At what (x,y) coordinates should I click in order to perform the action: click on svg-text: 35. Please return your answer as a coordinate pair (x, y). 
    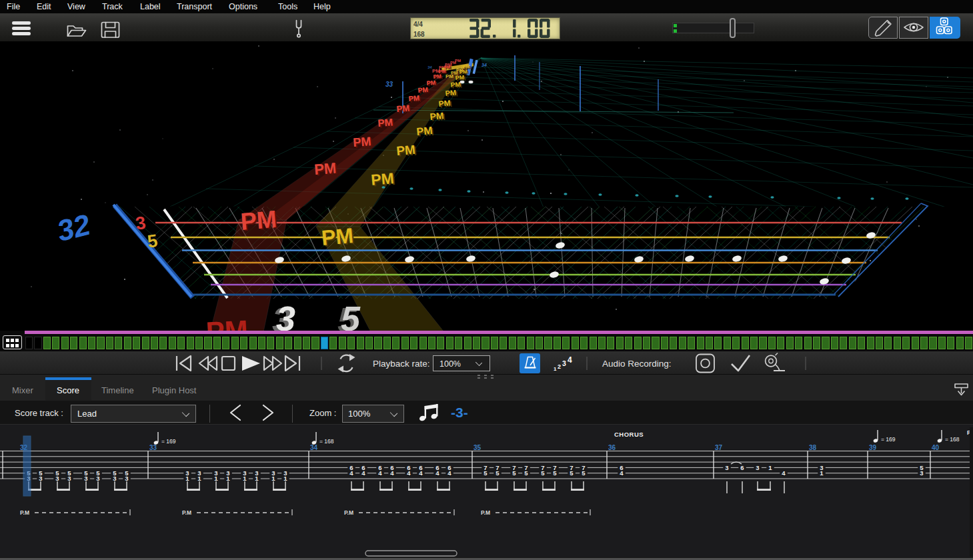
    Looking at the image, I should click on (477, 448).